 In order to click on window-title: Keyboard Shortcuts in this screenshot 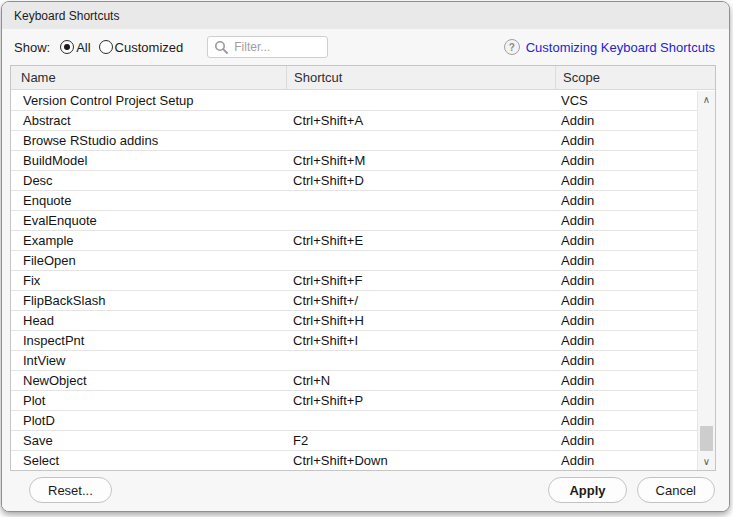, I will do `click(66, 16)`.